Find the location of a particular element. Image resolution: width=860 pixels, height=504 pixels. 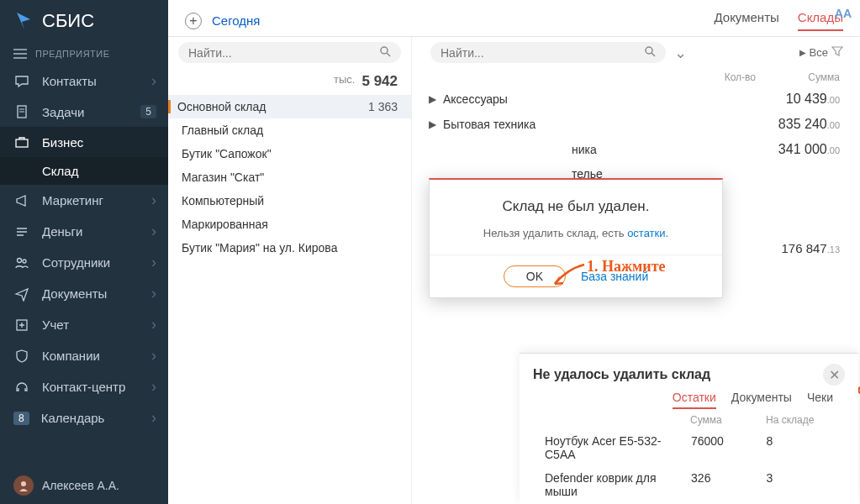

add-button: + is located at coordinates (193, 21).